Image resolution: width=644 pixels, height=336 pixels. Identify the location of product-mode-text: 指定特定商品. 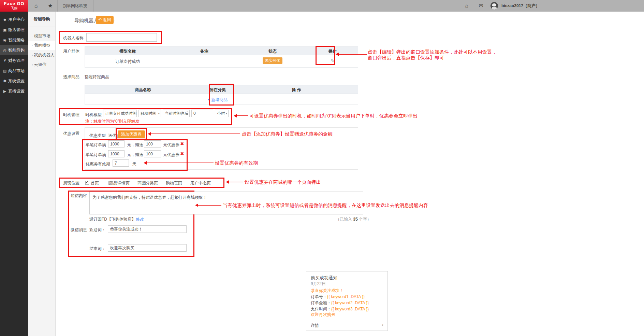
(97, 77).